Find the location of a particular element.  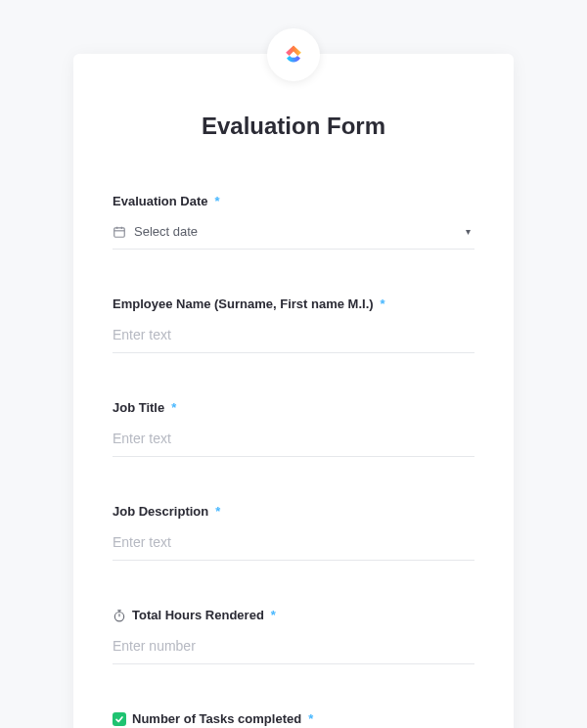

field-job-description: Job Description* is located at coordinates (294, 532).